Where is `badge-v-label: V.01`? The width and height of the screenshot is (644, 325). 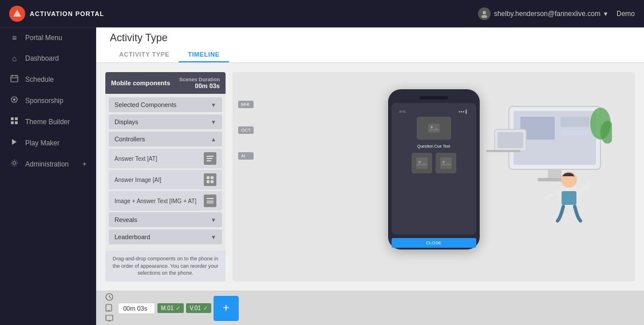 badge-v-label: V.01 is located at coordinates (195, 308).